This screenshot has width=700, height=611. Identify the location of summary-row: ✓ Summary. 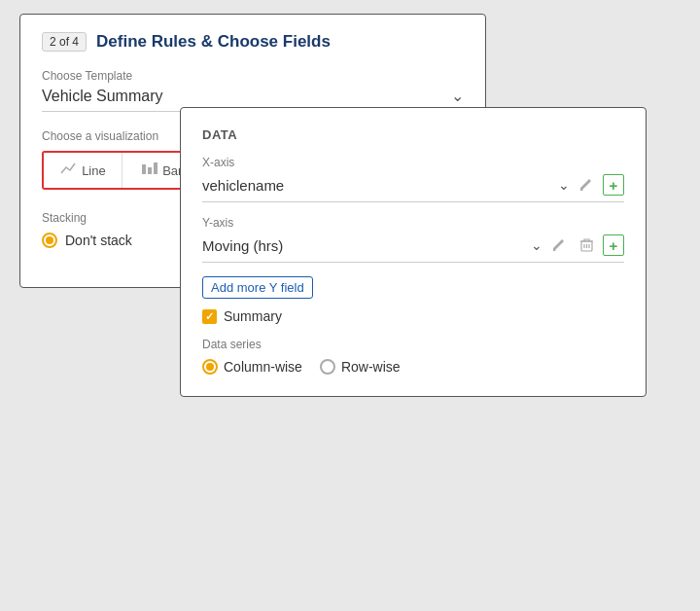
(413, 316).